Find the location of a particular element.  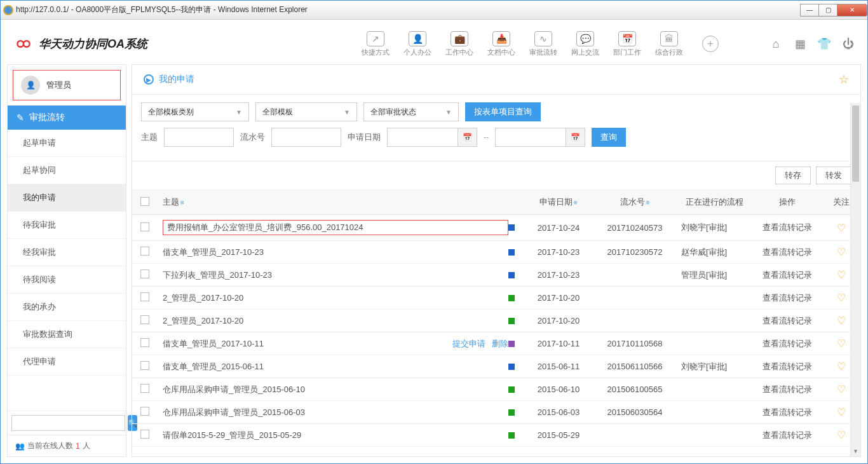

sidebar-item-6: 我的承办 is located at coordinates (67, 308).